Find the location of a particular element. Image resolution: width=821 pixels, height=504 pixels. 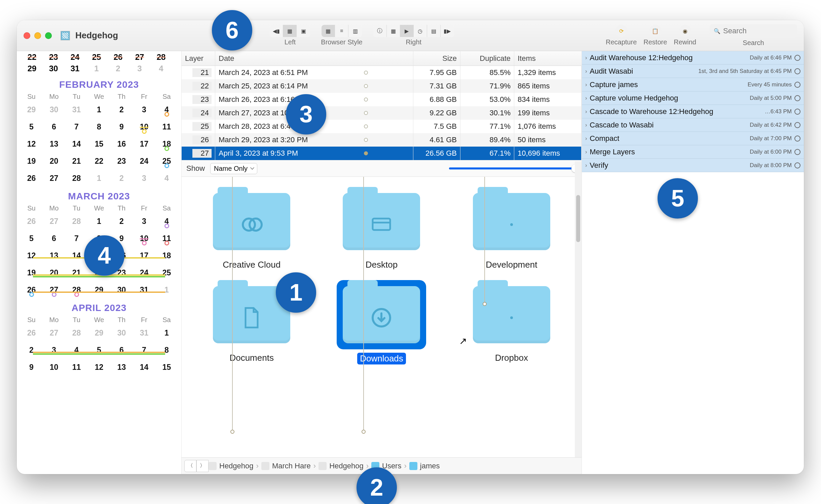

close-icon is located at coordinates (27, 36).